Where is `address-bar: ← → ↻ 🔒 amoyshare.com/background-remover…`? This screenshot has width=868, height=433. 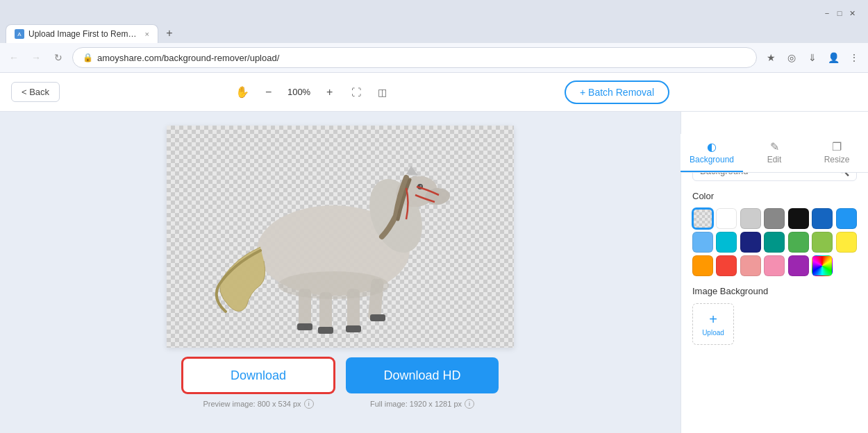
address-bar: ← → ↻ 🔒 amoyshare.com/background-remover… is located at coordinates (434, 58).